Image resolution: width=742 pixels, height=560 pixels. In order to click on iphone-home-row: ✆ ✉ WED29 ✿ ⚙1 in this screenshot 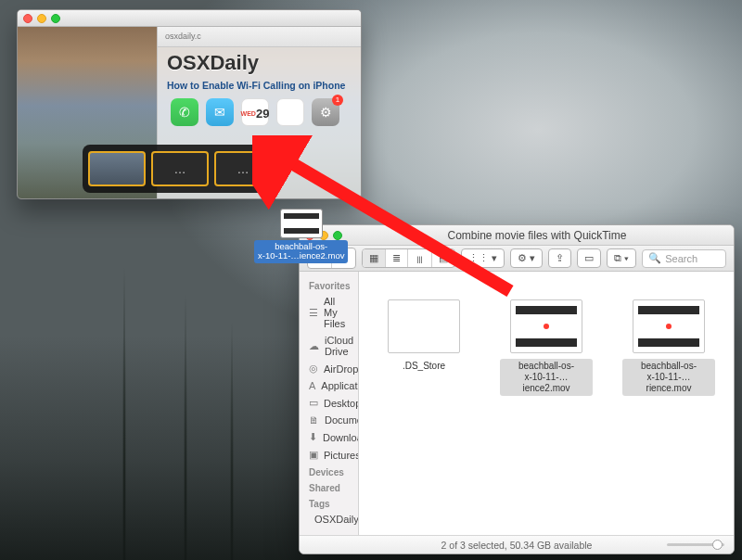, I will do `click(260, 112)`.